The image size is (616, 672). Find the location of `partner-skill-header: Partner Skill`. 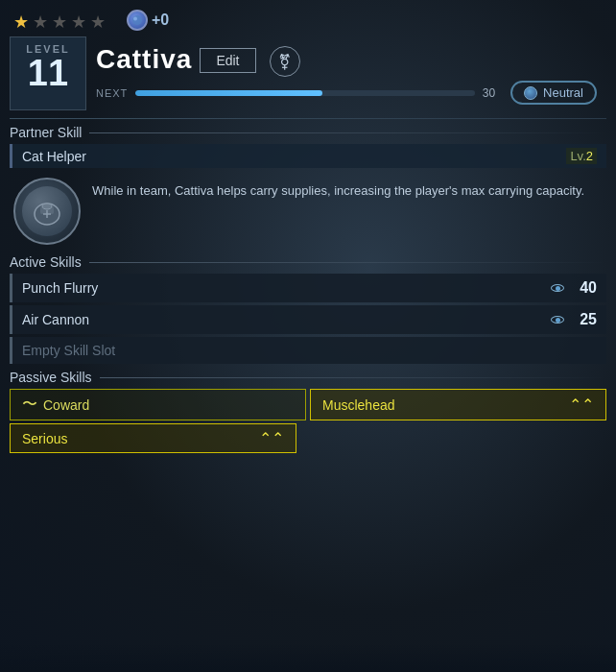

partner-skill-header: Partner Skill is located at coordinates (308, 132).